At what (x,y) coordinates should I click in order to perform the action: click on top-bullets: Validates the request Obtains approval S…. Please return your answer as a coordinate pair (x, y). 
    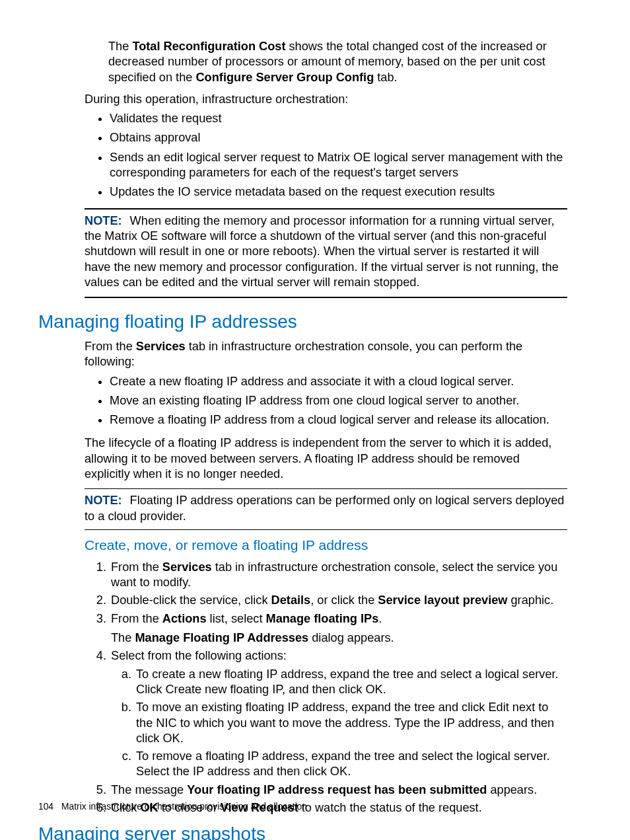
    Looking at the image, I should click on (326, 155).